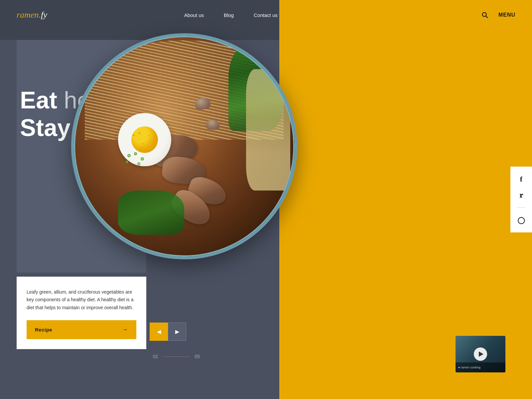  What do you see at coordinates (125, 330) in the screenshot?
I see `arrow-icon: →` at bounding box center [125, 330].